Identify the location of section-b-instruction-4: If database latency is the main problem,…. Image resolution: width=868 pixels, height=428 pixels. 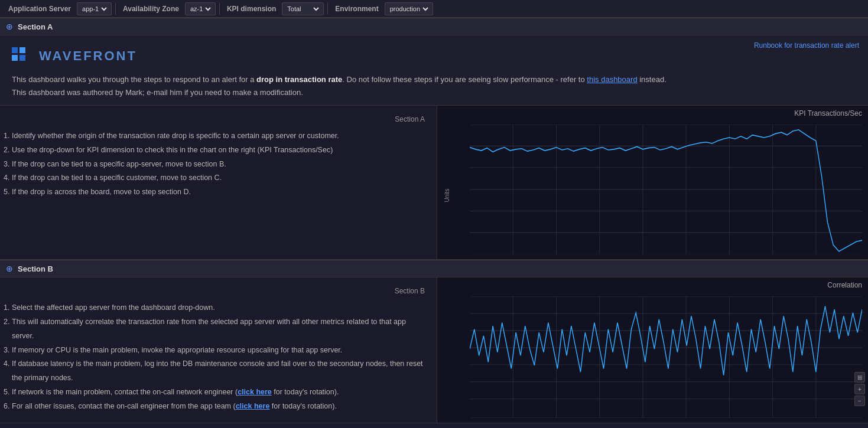
(219, 371).